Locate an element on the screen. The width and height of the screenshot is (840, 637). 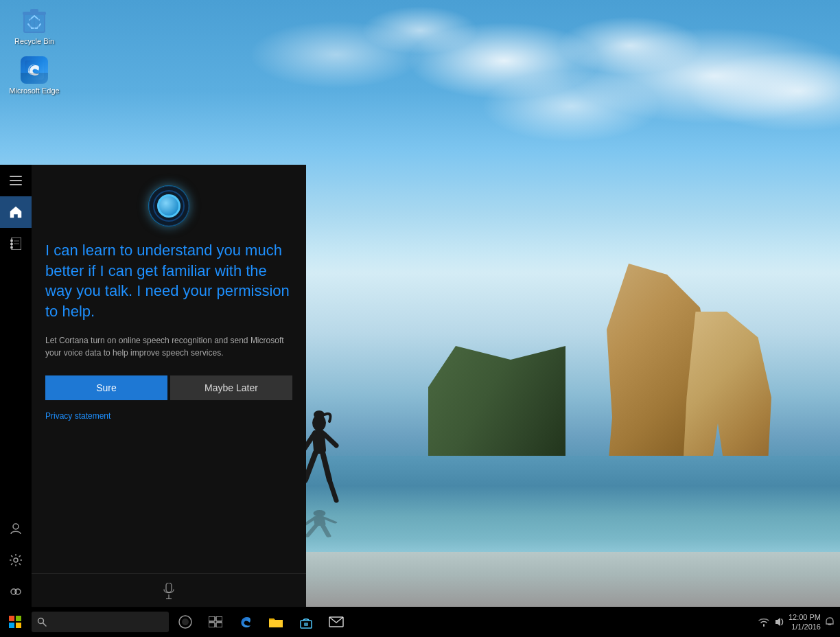
search-icon is located at coordinates (42, 622).